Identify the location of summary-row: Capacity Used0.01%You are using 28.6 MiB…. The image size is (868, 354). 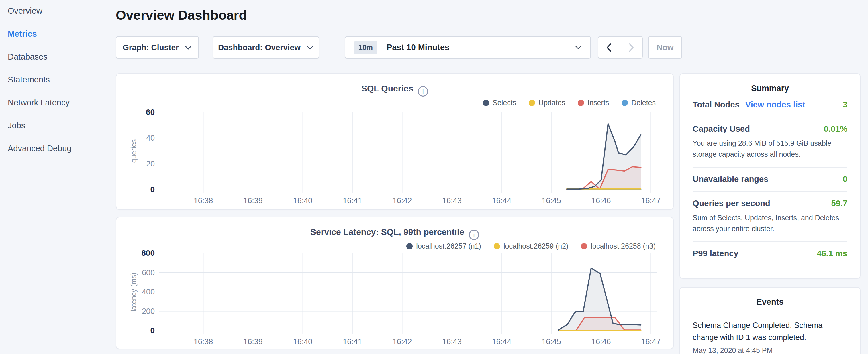
(770, 142).